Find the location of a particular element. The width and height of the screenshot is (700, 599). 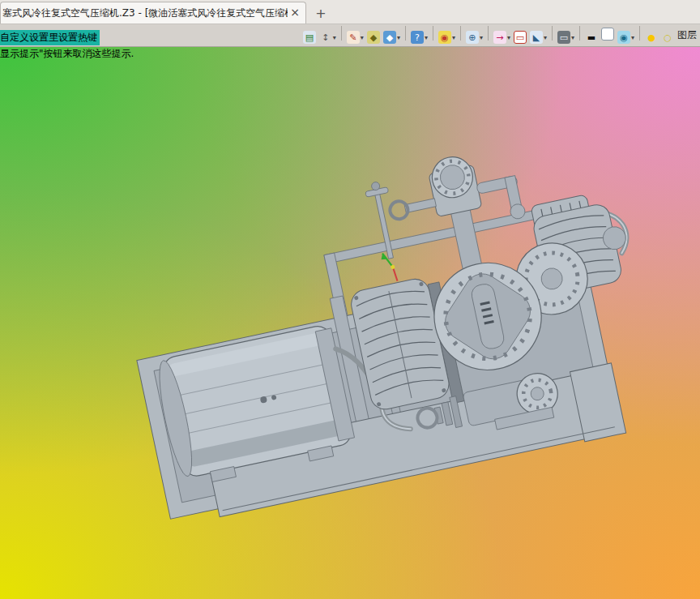

redline-arrow-icon: → is located at coordinates (500, 37).